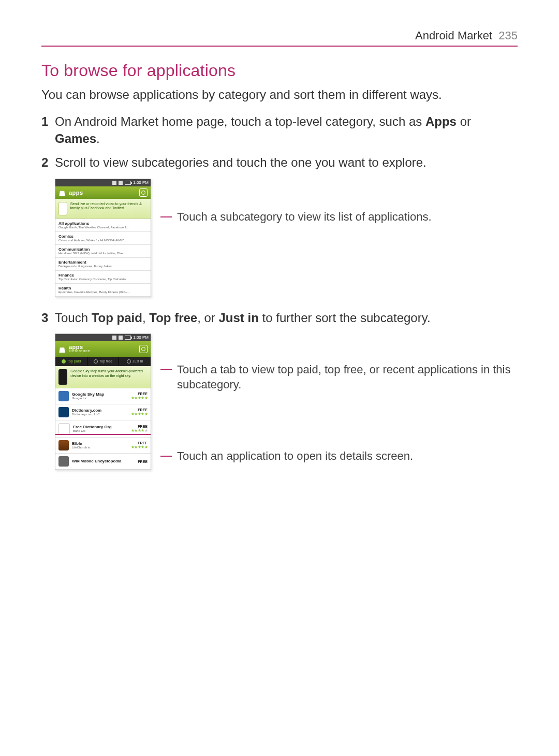 Image resolution: width=559 pixels, height=756 pixels. Describe the element at coordinates (100, 427) in the screenshot. I see `app-title: Free Dictionary Org` at that location.